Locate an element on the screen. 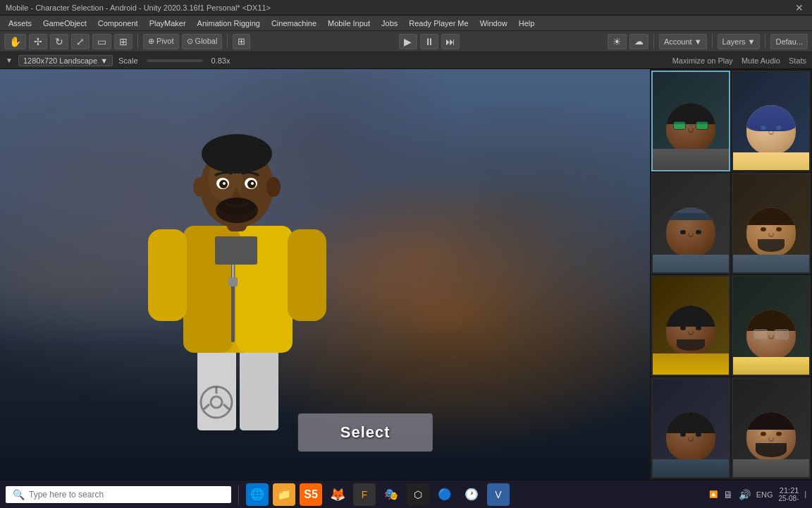 Image resolution: width=812 pixels, height=508 pixels. game-tab-arrow: ▼ is located at coordinates (9, 61).